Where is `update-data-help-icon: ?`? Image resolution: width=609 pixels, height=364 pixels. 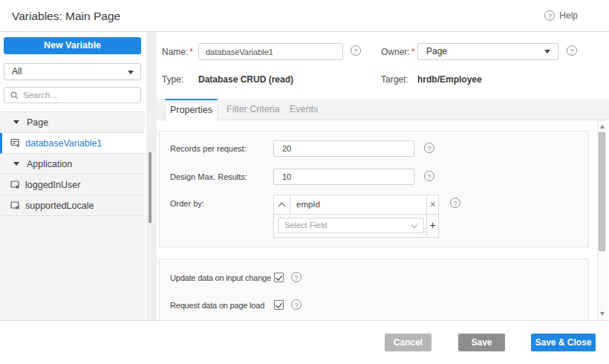 update-data-help-icon: ? is located at coordinates (296, 277).